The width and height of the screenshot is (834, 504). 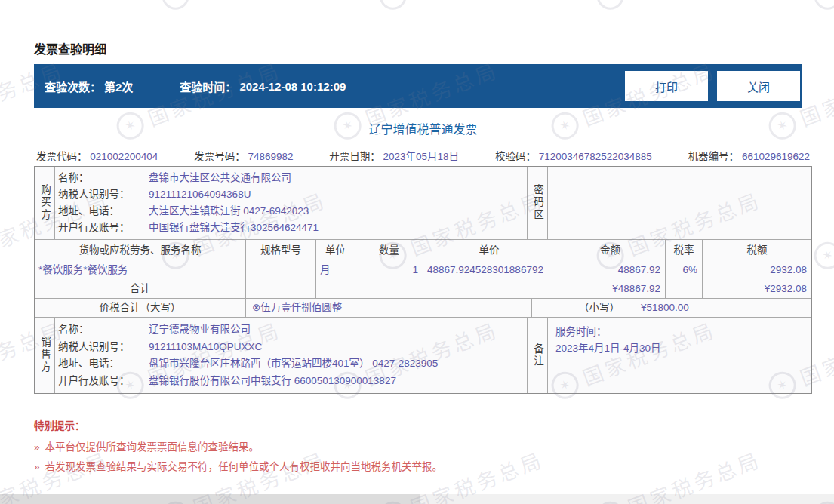 What do you see at coordinates (103, 228) in the screenshot?
I see `buyer-bank-label: 开户行及账号：` at bounding box center [103, 228].